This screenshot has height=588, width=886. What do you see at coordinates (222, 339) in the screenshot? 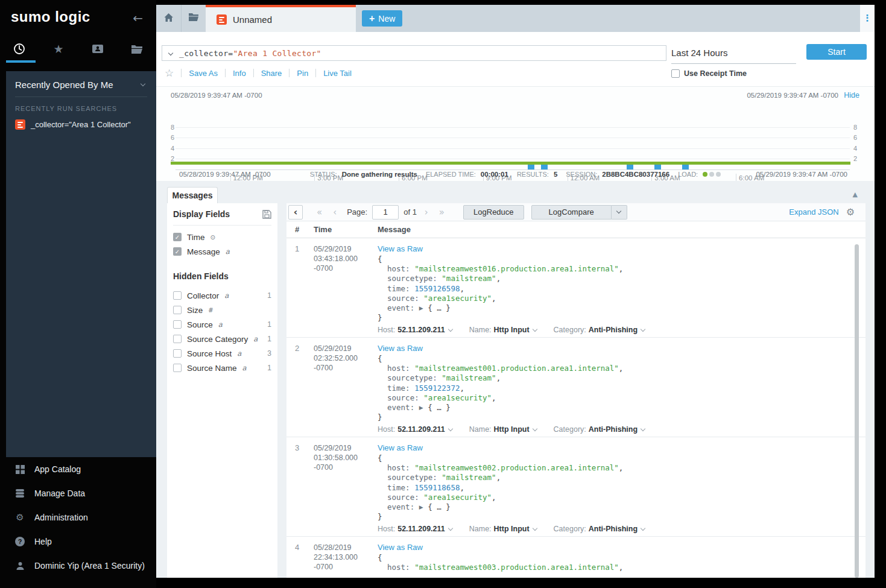
I see `field-row-source-category: Source Category a 1` at bounding box center [222, 339].